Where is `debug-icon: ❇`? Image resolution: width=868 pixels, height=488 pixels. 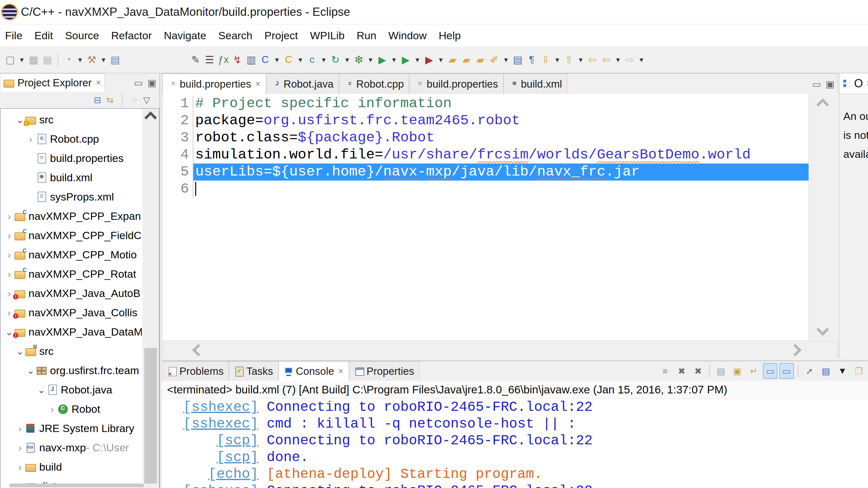
debug-icon: ❇ is located at coordinates (359, 60).